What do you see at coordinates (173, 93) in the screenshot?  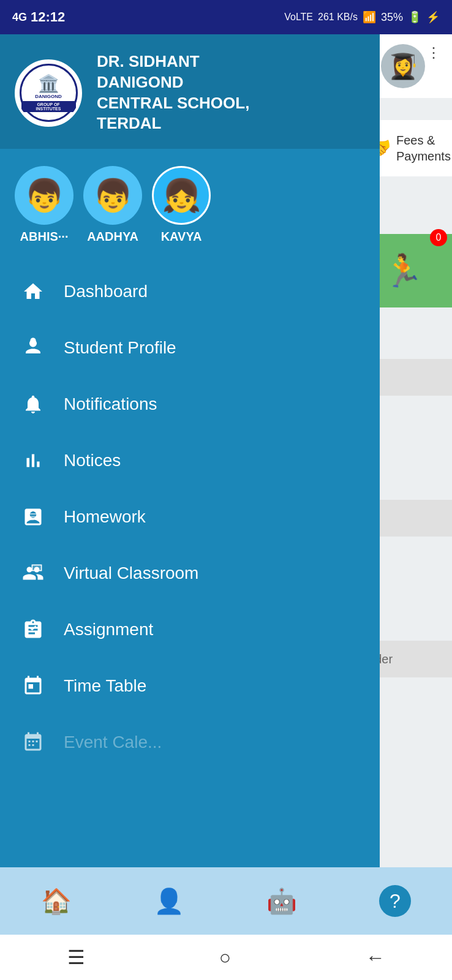 I see `school-name: DR. SIDHANTDANIGONDCENTRAL SCHOOL,TERDAL` at bounding box center [173, 93].